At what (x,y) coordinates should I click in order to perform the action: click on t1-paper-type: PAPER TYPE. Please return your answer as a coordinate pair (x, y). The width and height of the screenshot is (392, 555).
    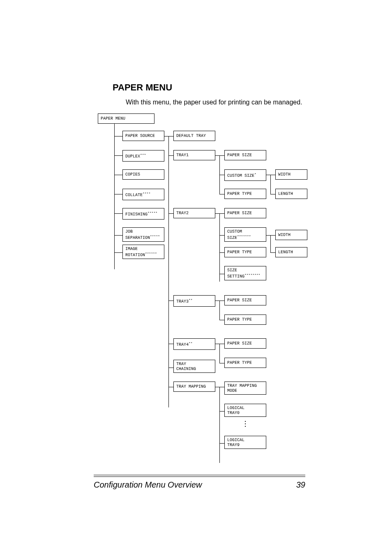
    Looking at the image, I should click on (245, 194).